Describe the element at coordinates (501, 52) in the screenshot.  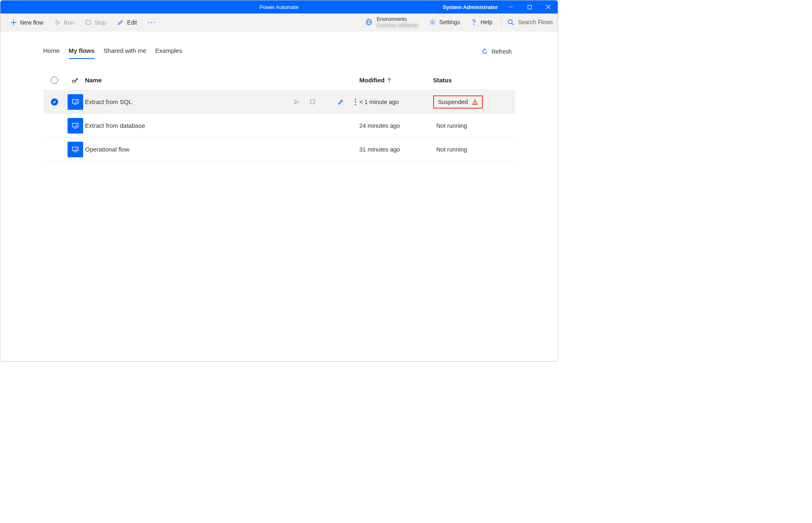
I see `refresh-label: Refresh` at that location.